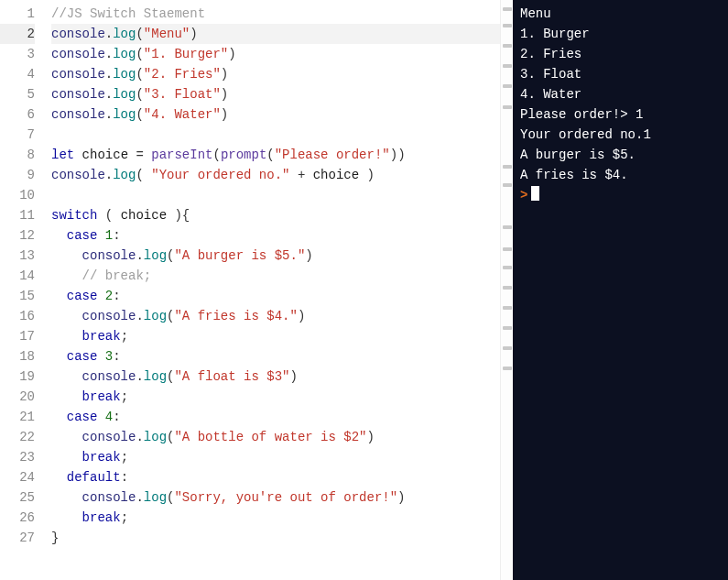 The image size is (728, 580). What do you see at coordinates (282, 115) in the screenshot?
I see `code-line: console.log("4. Water")` at bounding box center [282, 115].